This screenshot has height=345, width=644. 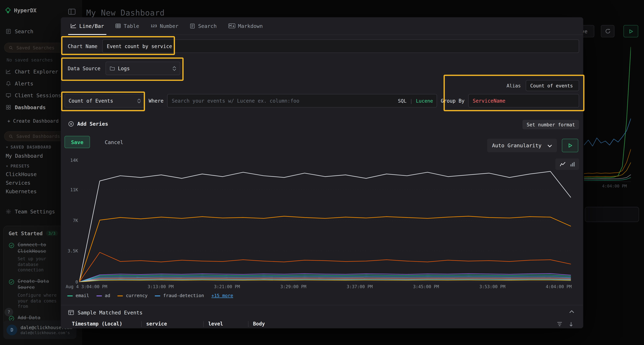 I want to click on y-tick-label: 0, so click(x=77, y=282).